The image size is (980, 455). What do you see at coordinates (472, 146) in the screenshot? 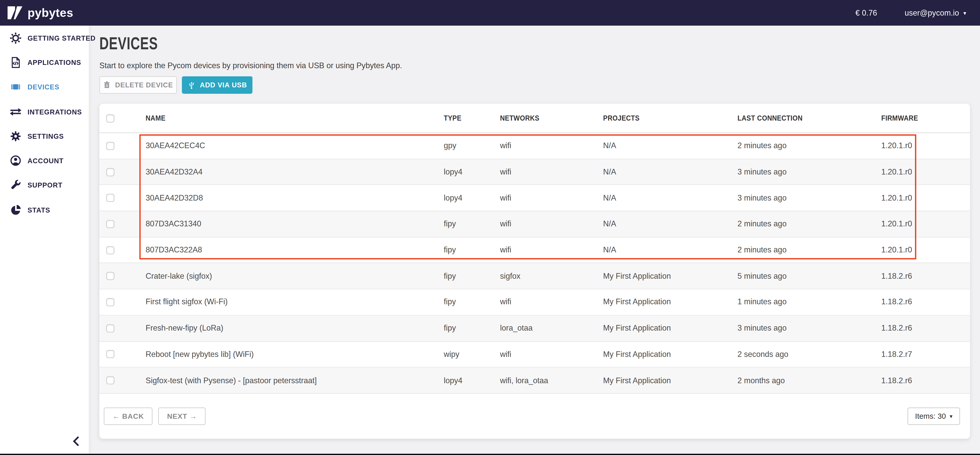
I see `device-type-cell: gpy` at bounding box center [472, 146].